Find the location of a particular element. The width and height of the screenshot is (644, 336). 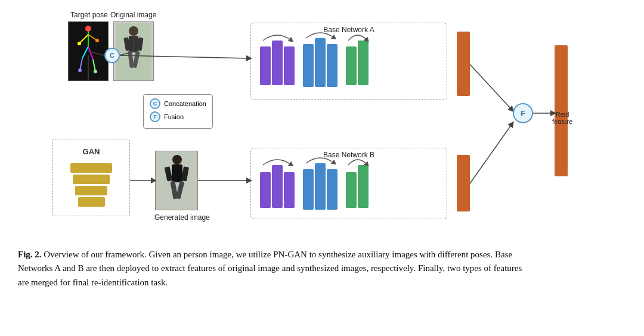

blue-blocks-a is located at coordinates (320, 63).